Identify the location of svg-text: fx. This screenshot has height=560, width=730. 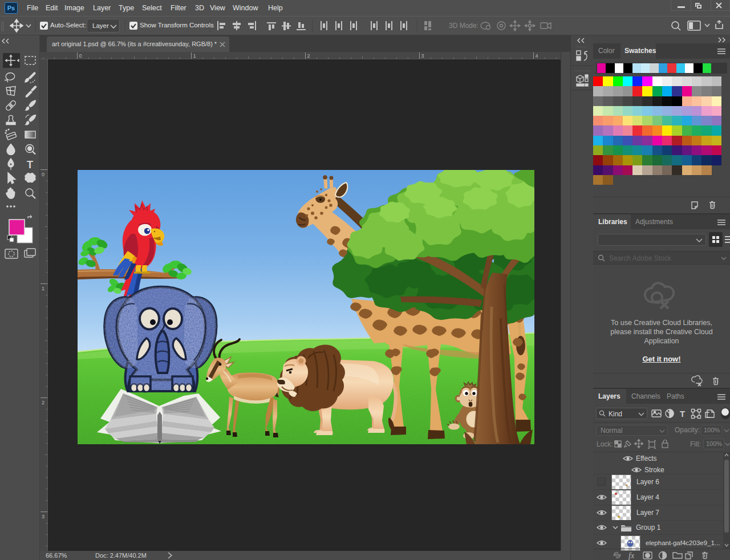
(632, 555).